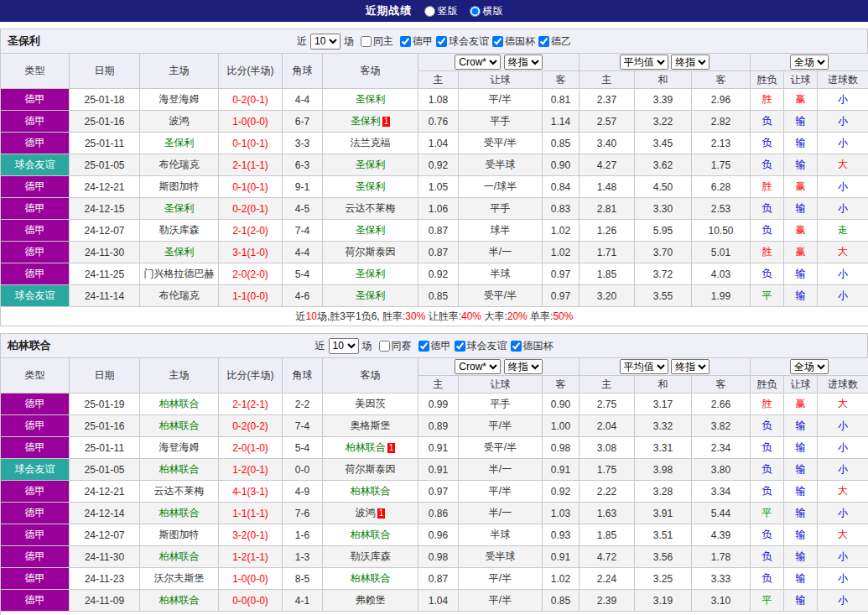  What do you see at coordinates (767, 384) in the screenshot?
I see `sub-header-result: 胜负` at bounding box center [767, 384].